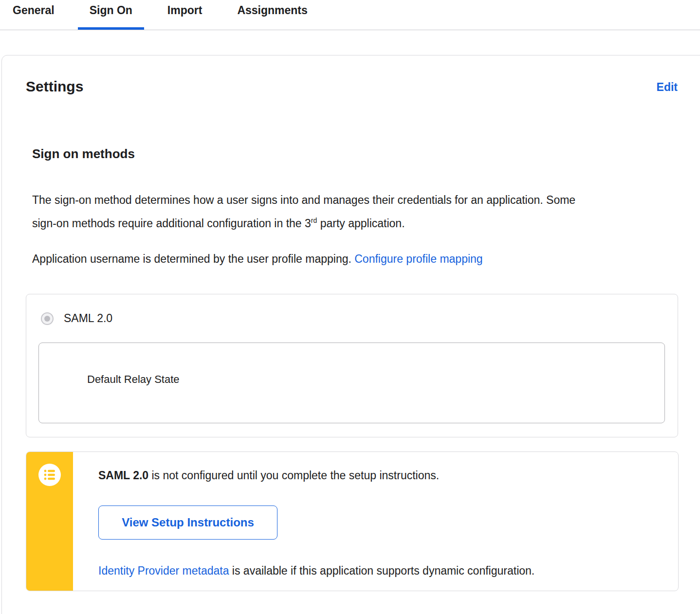 Image resolution: width=700 pixels, height=614 pixels. Describe the element at coordinates (47, 319) in the screenshot. I see `saml-radio-button` at that location.